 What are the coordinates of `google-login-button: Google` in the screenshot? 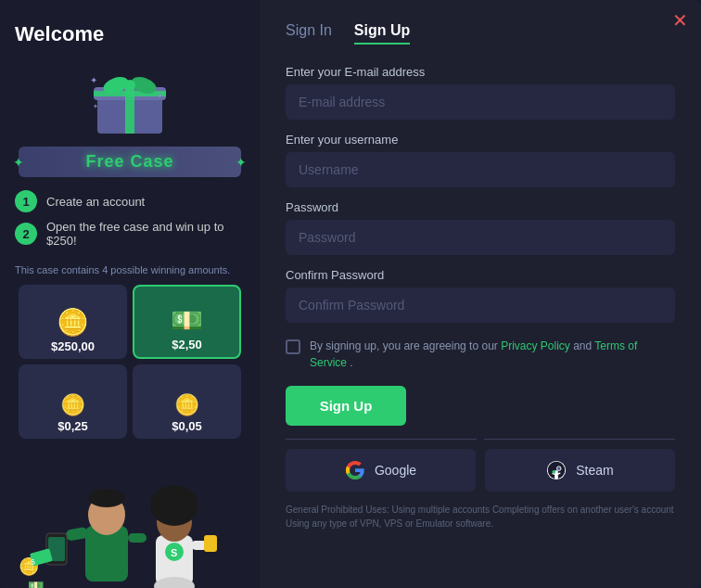 It's located at (380, 470).